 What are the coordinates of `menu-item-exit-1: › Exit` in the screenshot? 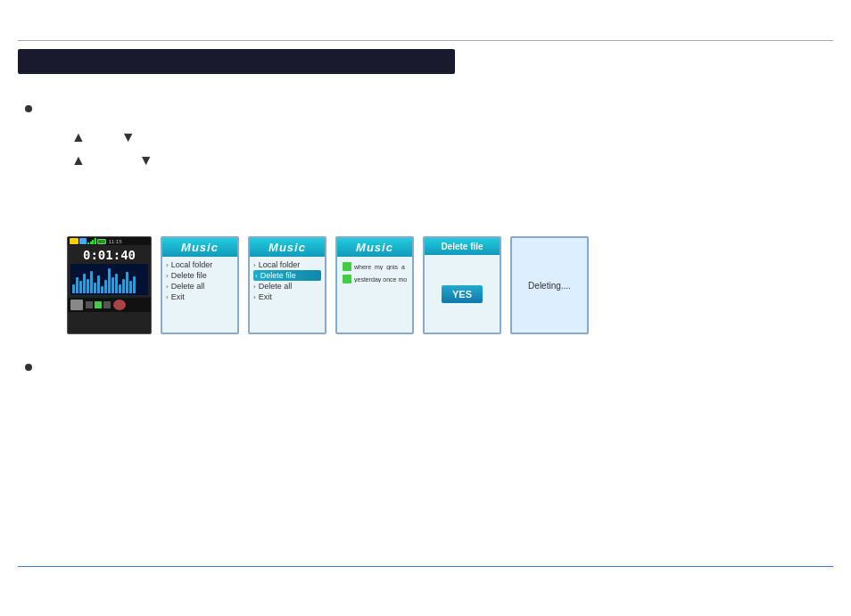 It's located at (200, 297).